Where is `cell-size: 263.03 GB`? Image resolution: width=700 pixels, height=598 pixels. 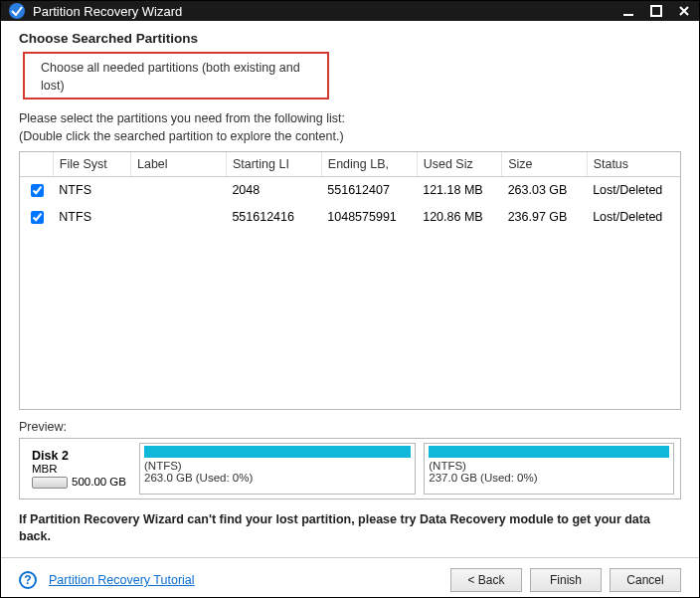 cell-size: 263.03 GB is located at coordinates (545, 190).